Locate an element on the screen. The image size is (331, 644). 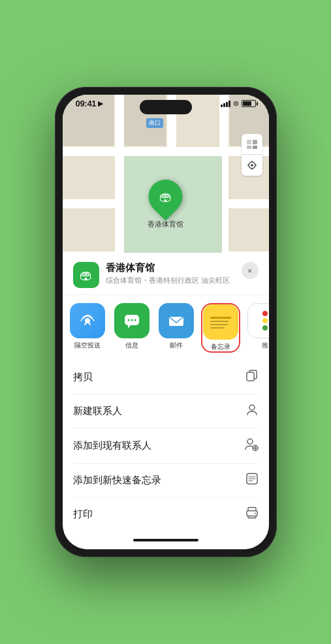
location-detail: 综合体育馆・香港特别行政区 油尖旺区 is located at coordinates (170, 281).